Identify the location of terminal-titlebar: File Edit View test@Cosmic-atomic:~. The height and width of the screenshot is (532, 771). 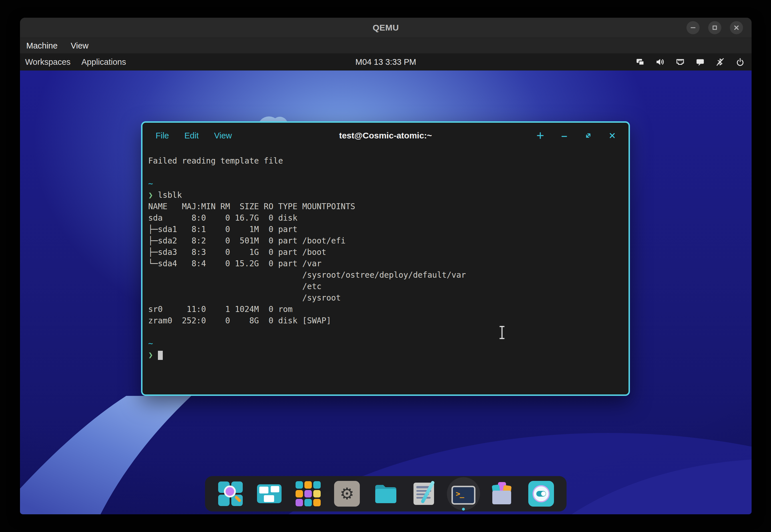
(385, 135).